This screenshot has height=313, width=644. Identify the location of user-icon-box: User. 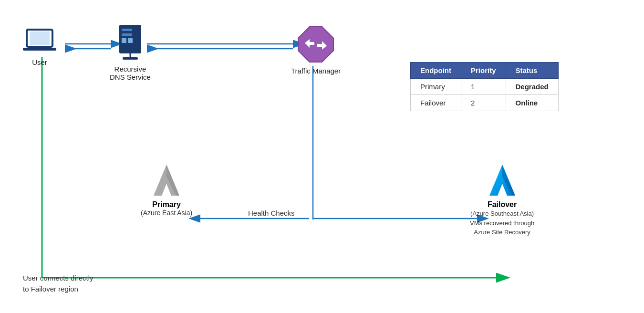
(40, 47).